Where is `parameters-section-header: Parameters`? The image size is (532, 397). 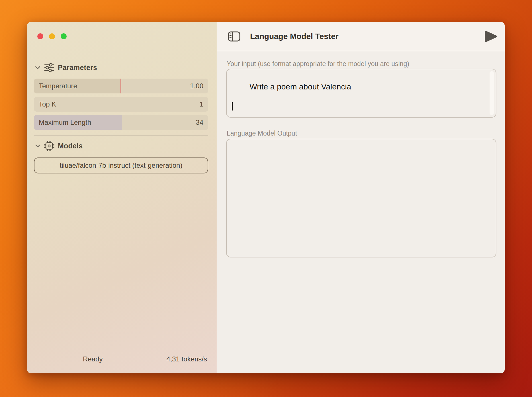 parameters-section-header: Parameters is located at coordinates (66, 67).